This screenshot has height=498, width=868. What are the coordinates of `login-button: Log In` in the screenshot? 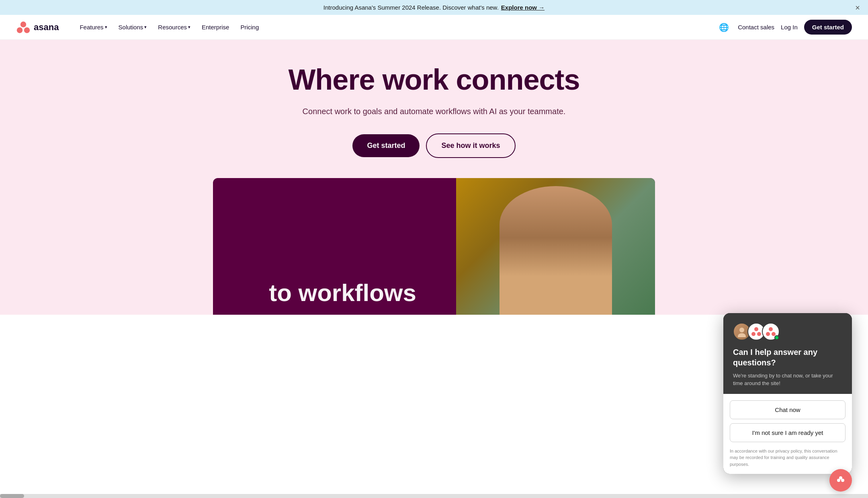 It's located at (789, 27).